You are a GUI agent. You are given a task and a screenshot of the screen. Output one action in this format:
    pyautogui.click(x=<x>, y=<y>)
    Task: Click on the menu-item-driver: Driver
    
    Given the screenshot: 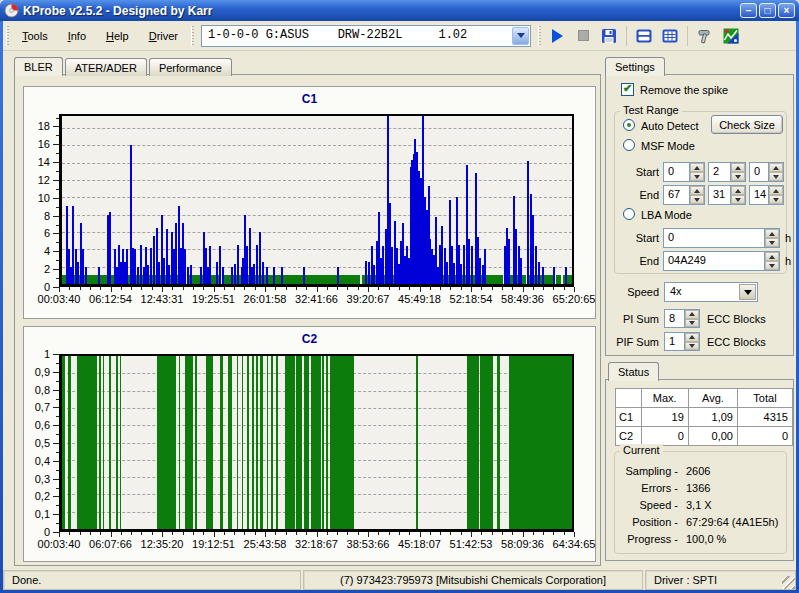 What is the action you would take?
    pyautogui.click(x=164, y=36)
    